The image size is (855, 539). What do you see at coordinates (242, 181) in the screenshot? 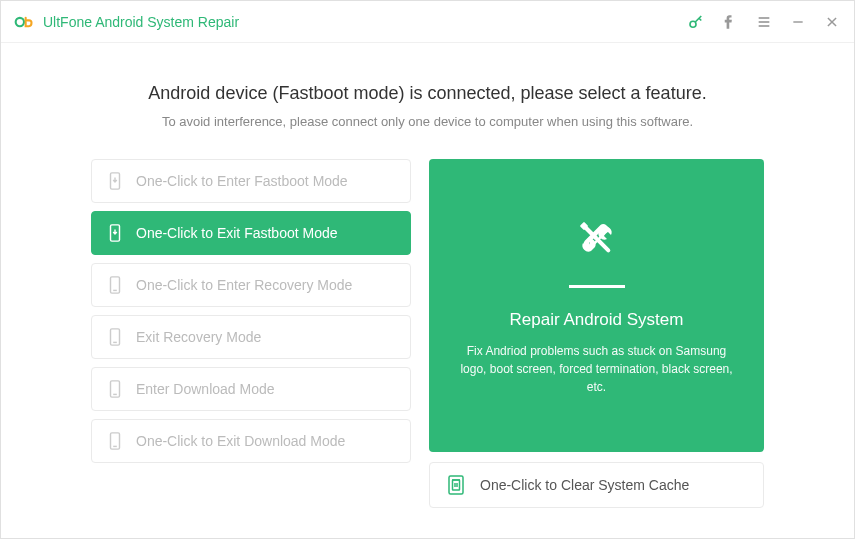
I see `option-label: One-Click to Enter Fastboot Mode` at bounding box center [242, 181].